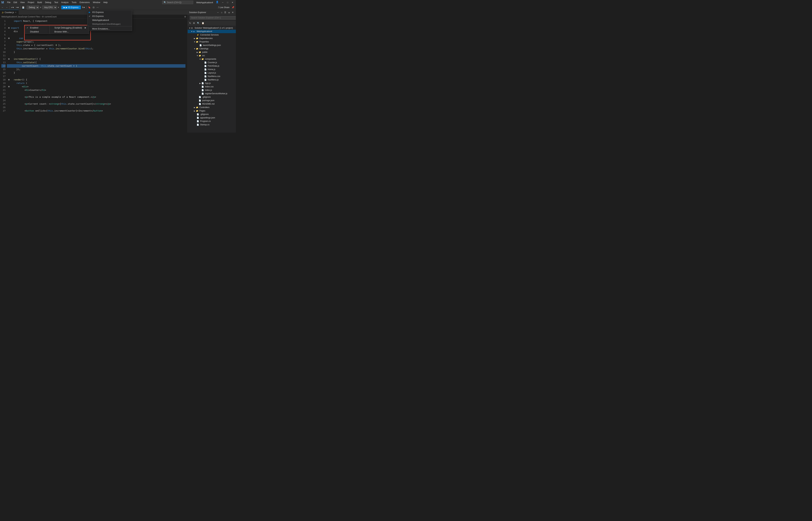 The width and height of the screenshot is (812, 521). What do you see at coordinates (40, 3) in the screenshot?
I see `menu-build: Build` at bounding box center [40, 3].